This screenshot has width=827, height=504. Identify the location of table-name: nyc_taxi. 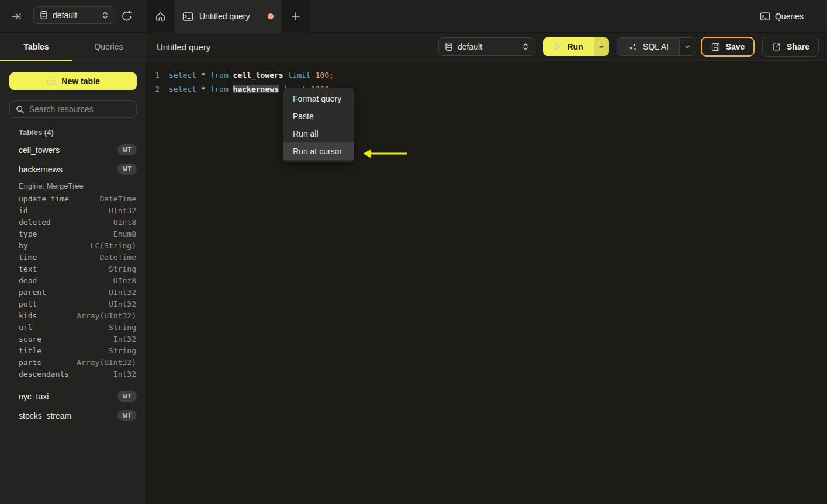
(68, 397).